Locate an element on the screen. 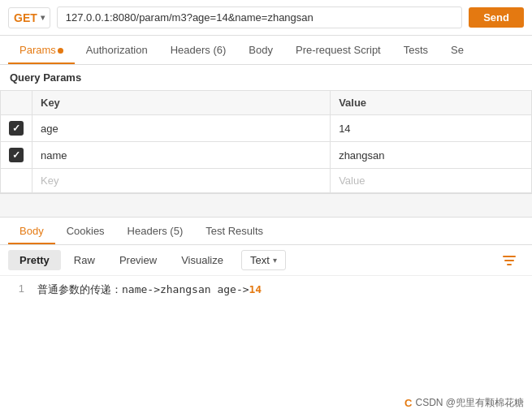  tab-response-headers: Headers (5) is located at coordinates (156, 231).